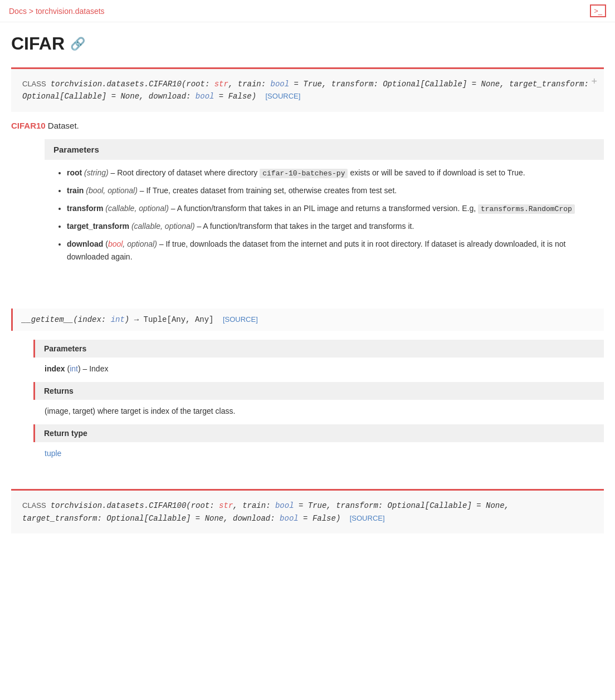 This screenshot has width=615, height=700. Describe the element at coordinates (53, 453) in the screenshot. I see `return-type-link: tuple` at that location.